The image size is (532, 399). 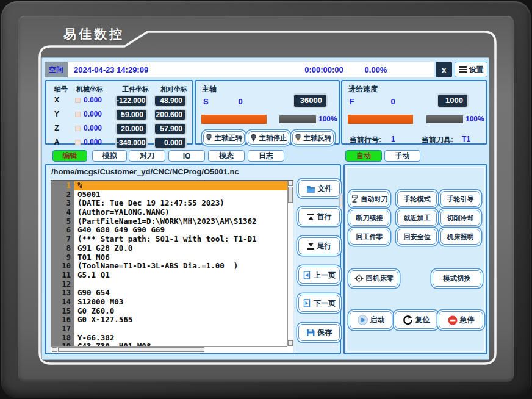 I want to click on prev-page-button: 上一页, so click(x=319, y=275).